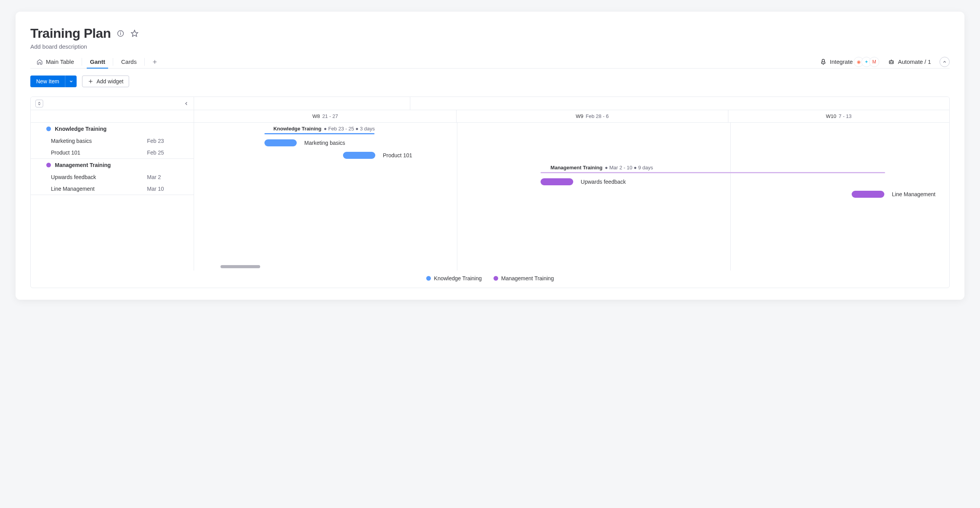 The image size is (980, 508). I want to click on gantt-week-column: W107 - 13, so click(838, 116).